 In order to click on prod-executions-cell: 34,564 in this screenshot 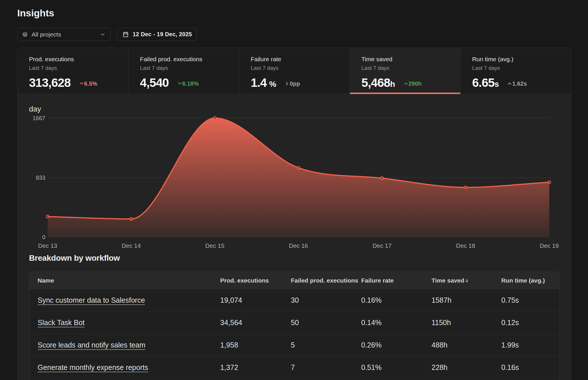, I will do `click(256, 323)`.